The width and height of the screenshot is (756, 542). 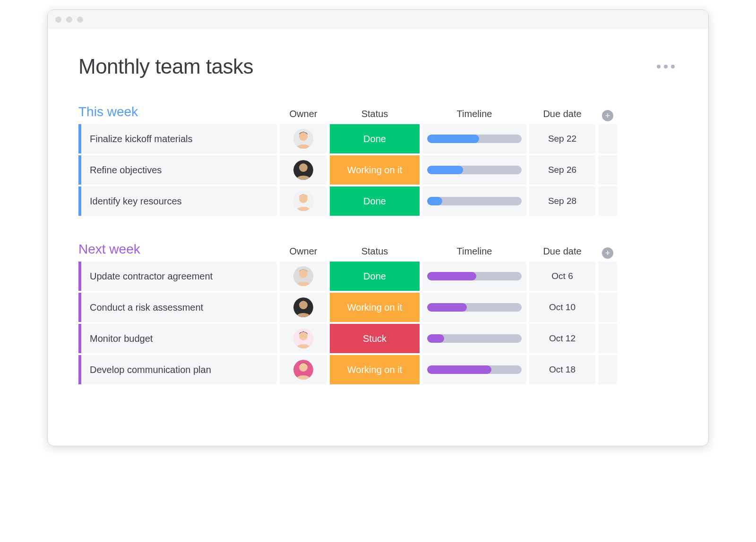 What do you see at coordinates (178, 170) in the screenshot?
I see `task-name-cell: Refine objectives` at bounding box center [178, 170].